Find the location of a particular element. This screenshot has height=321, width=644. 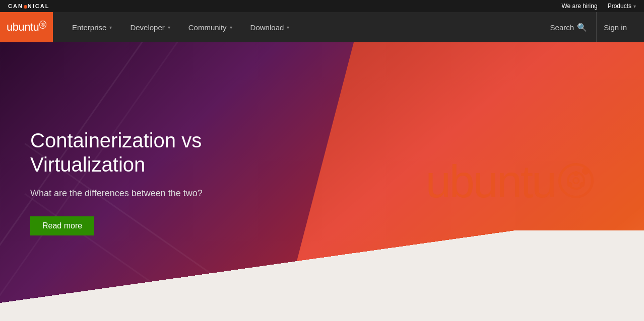

products-label: Products is located at coordinates (620, 6).